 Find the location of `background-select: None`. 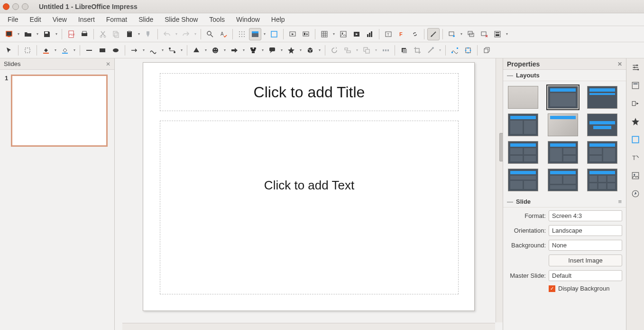

background-select: None is located at coordinates (585, 245).